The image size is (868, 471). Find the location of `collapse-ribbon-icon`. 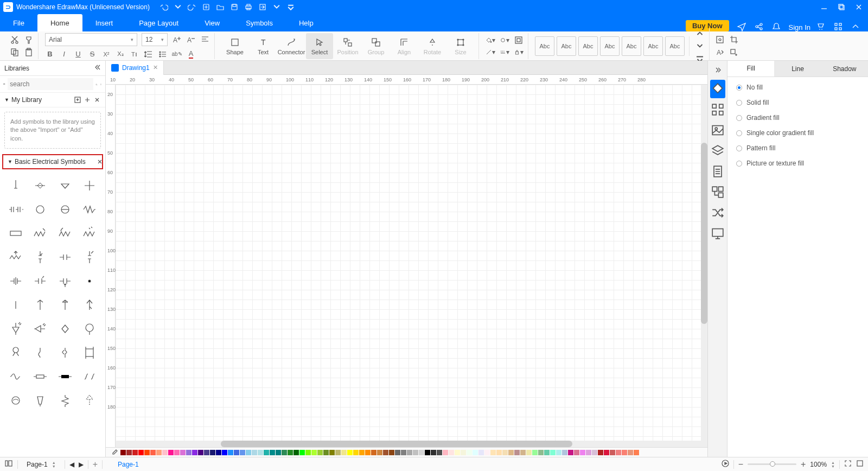

collapse-ribbon-icon is located at coordinates (856, 27).